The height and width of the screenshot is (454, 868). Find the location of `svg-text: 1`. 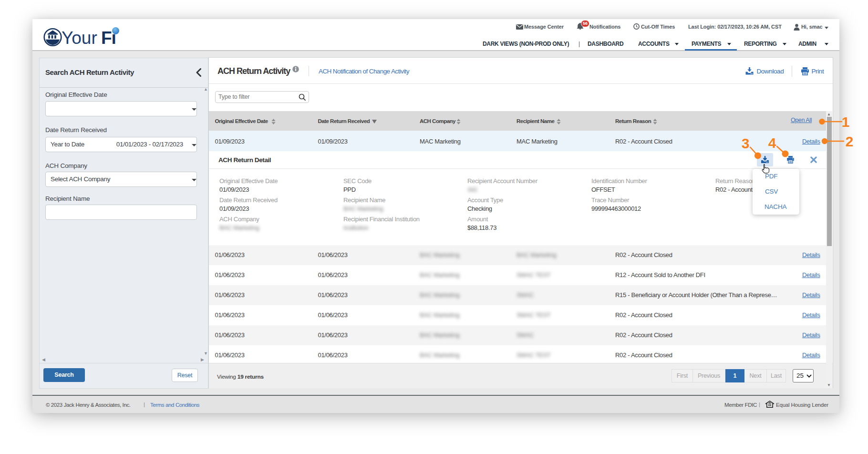

svg-text: 1 is located at coordinates (846, 122).